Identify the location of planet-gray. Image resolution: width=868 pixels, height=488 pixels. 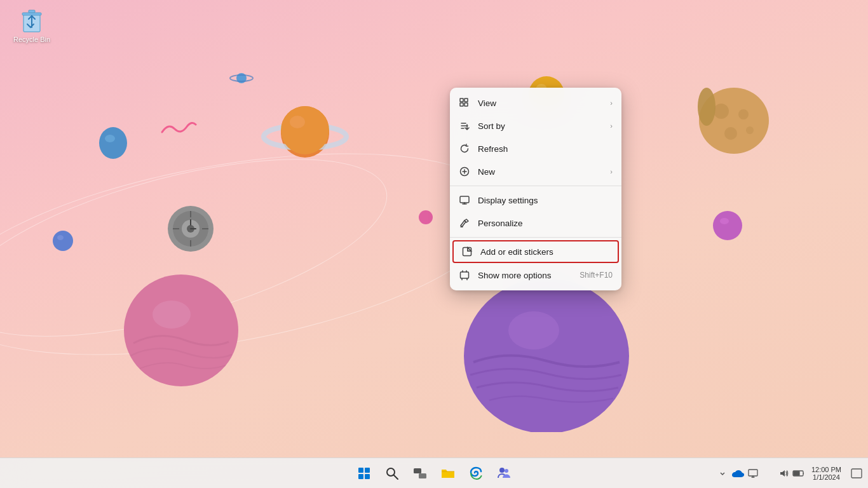
(191, 230).